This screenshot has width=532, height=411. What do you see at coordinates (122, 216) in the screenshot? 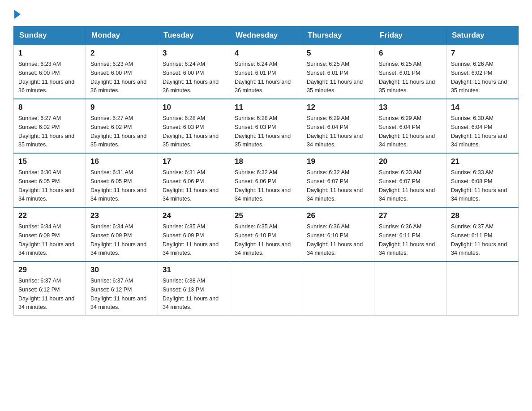
I see `day-number: 23` at bounding box center [122, 216].